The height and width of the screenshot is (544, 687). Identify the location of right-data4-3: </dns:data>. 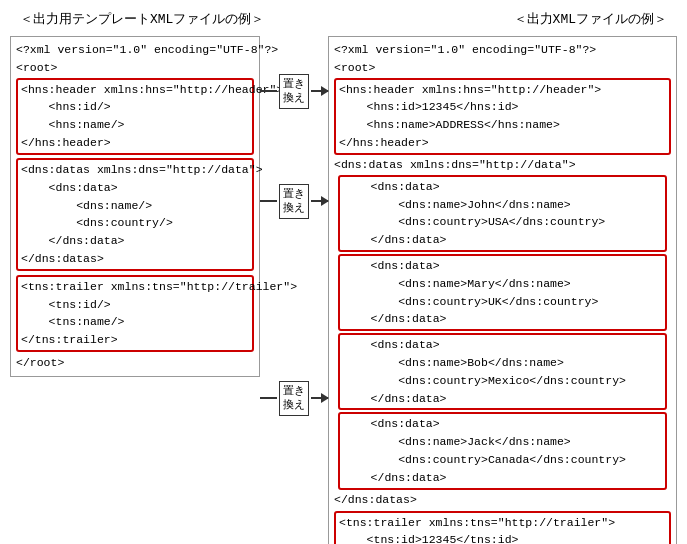
(502, 478).